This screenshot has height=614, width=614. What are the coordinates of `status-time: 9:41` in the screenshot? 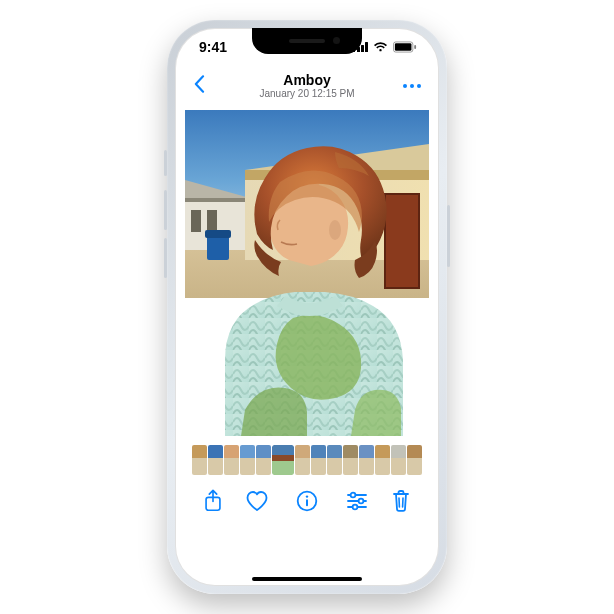 It's located at (213, 47).